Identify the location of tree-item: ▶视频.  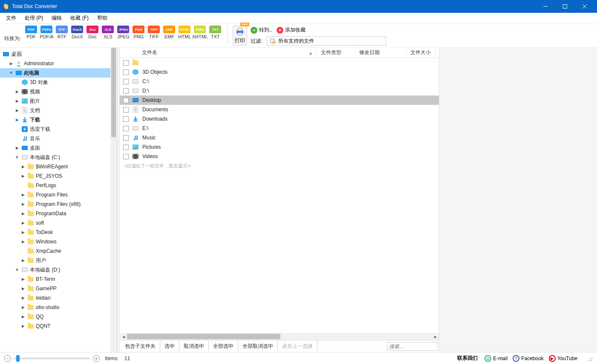
(58, 92).